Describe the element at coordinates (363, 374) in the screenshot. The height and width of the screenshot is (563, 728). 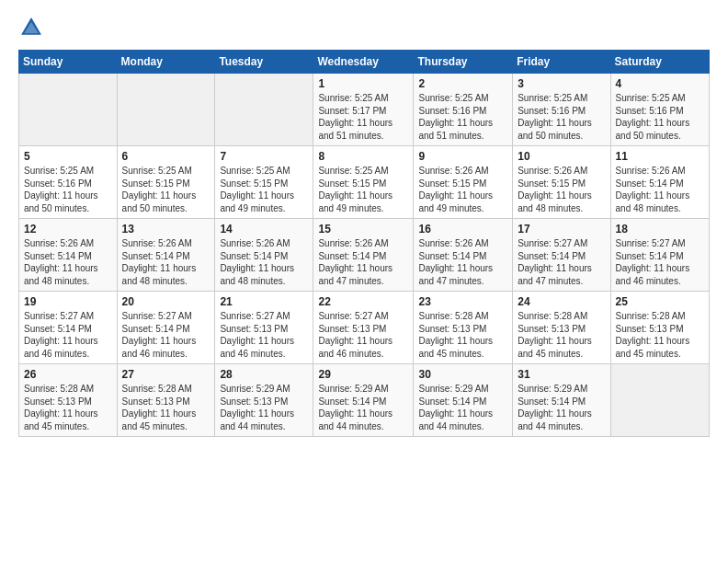
I see `day-number: 29` at that location.